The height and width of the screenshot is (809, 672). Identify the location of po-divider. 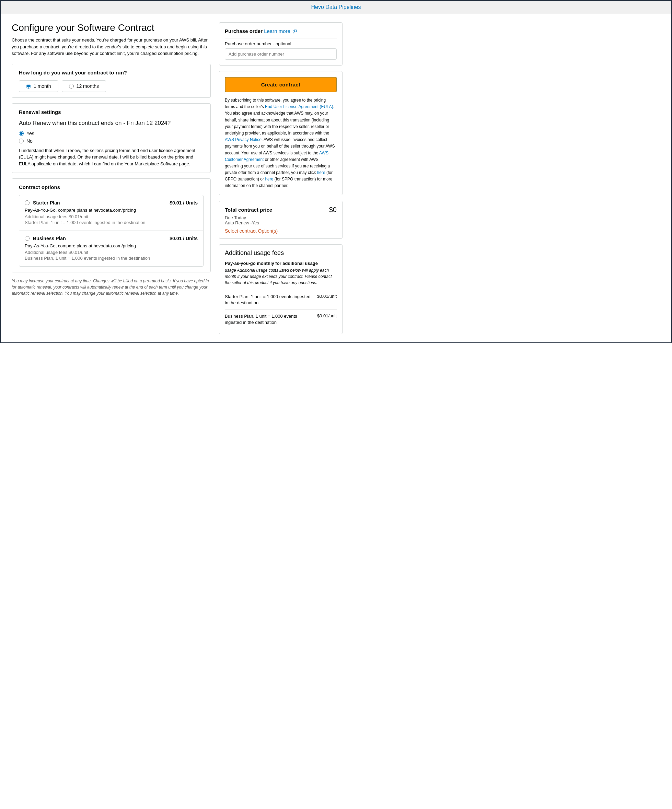
(281, 39).